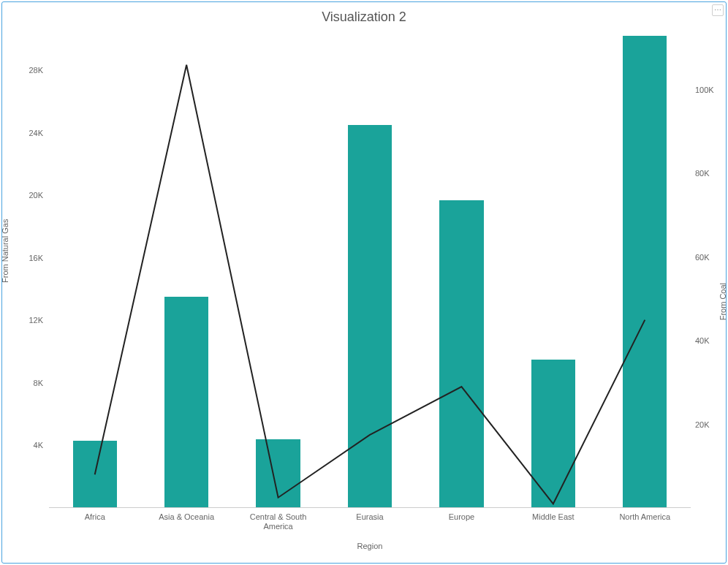 The width and height of the screenshot is (728, 565). I want to click on y-left-tick: 20K, so click(24, 195).